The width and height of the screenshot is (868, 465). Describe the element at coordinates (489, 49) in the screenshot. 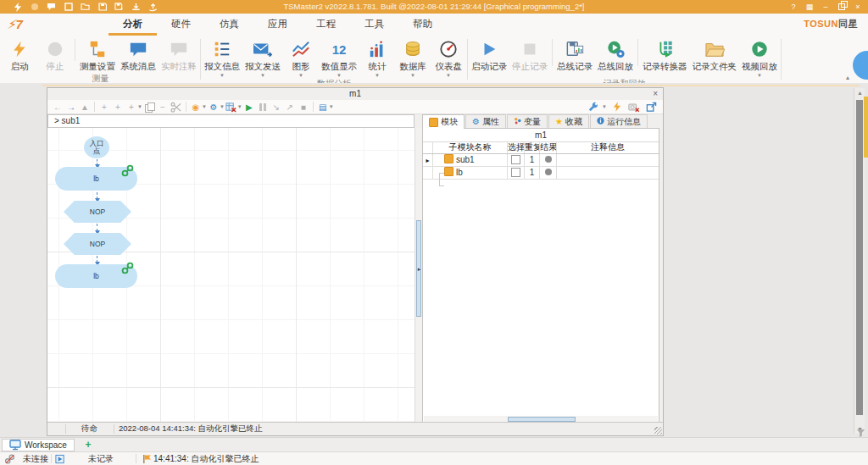

I see `play-icon` at that location.